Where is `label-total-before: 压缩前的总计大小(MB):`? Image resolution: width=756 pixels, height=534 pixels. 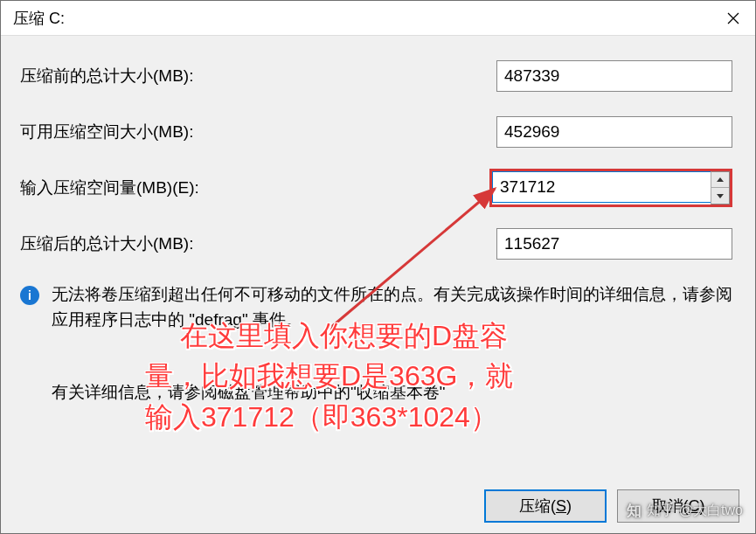
label-total-before: 压缩前的总计大小(MB): is located at coordinates (259, 76).